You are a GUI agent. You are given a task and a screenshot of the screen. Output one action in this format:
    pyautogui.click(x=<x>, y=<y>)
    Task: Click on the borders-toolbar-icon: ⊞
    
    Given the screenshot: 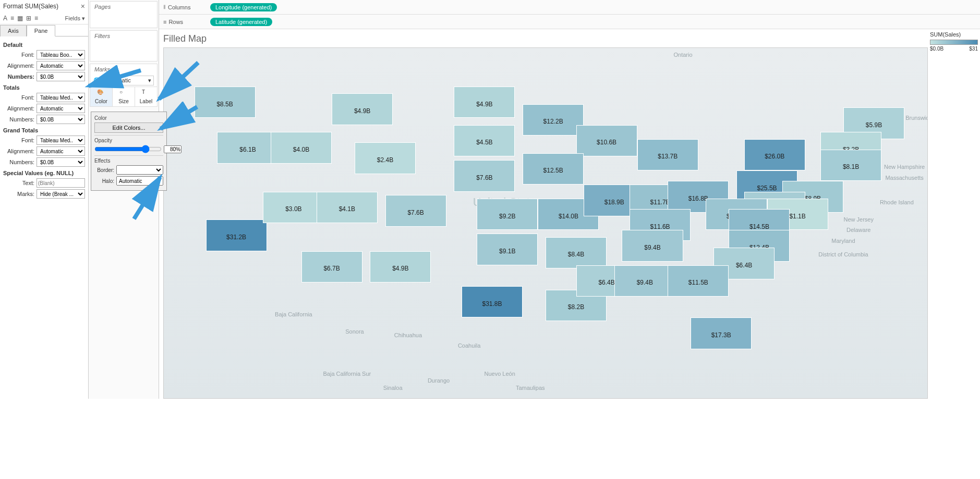 What is the action you would take?
    pyautogui.click(x=29, y=18)
    